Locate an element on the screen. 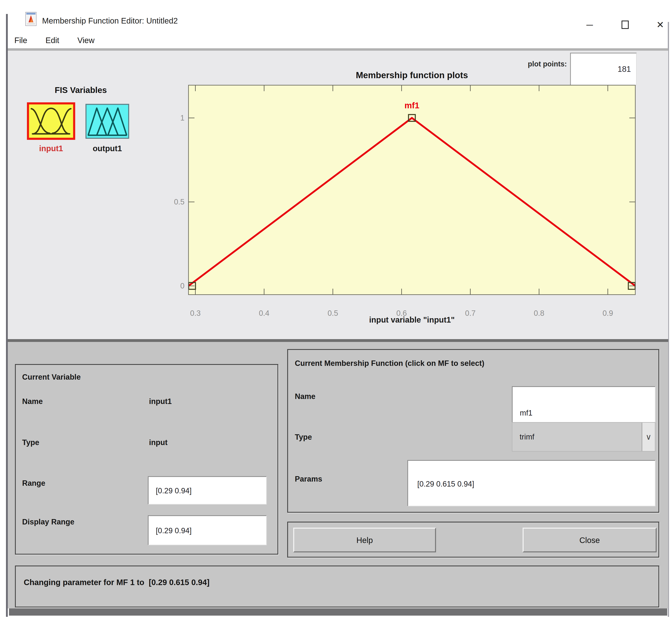  help-button: Help is located at coordinates (364, 540).